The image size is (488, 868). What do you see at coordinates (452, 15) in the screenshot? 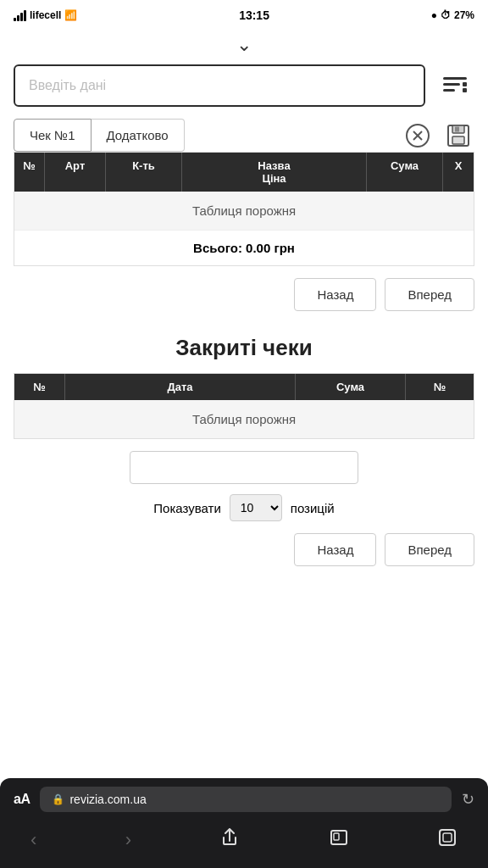
I see `status-right: ● ⏱ 27%` at bounding box center [452, 15].